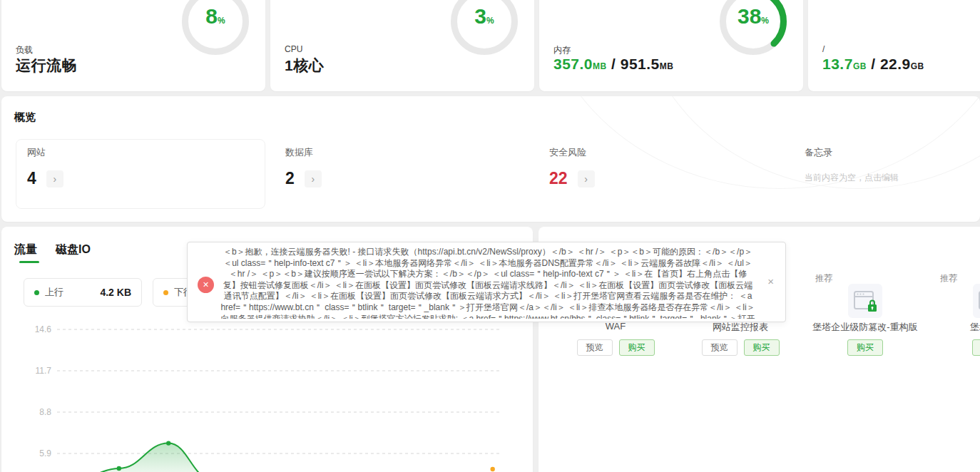 The image size is (980, 472). What do you see at coordinates (133, 46) in the screenshot?
I see `load-card: 8% 负载 运行流畅` at bounding box center [133, 46].